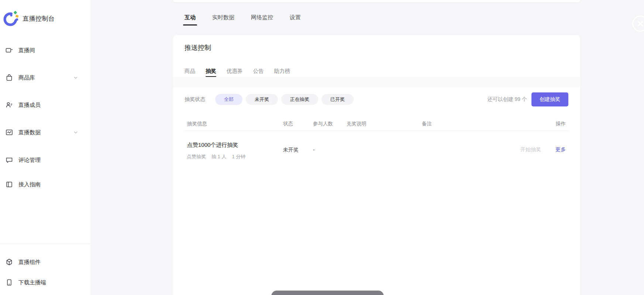  I want to click on filter-pill-not-drawn: 未开奖, so click(262, 99).